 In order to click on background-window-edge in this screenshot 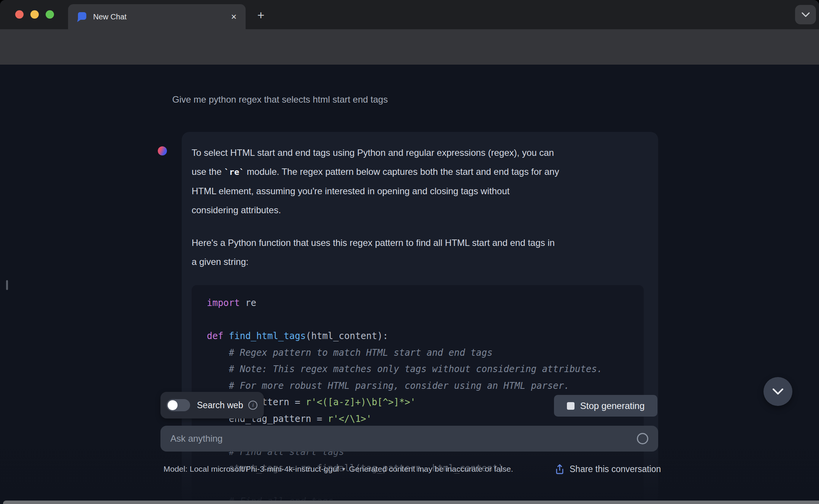, I will do `click(411, 502)`.